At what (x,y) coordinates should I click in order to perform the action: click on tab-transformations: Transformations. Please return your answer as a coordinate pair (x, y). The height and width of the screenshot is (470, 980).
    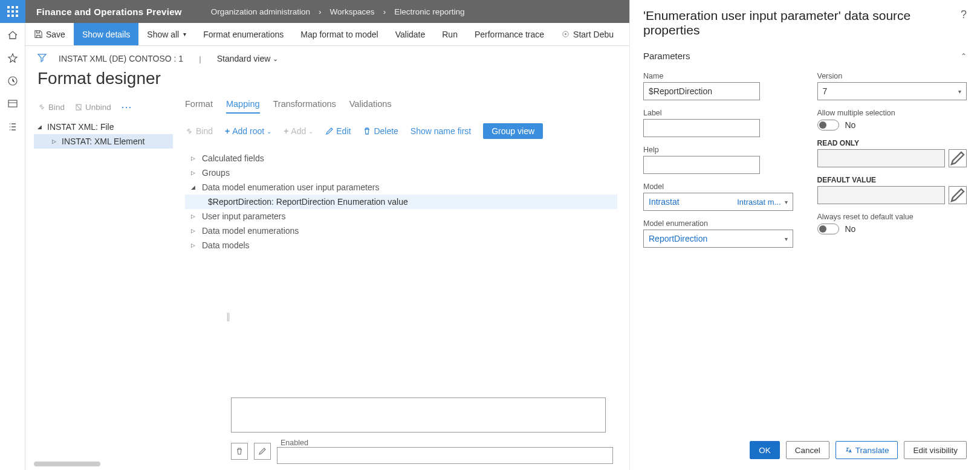
    Looking at the image, I should click on (305, 106).